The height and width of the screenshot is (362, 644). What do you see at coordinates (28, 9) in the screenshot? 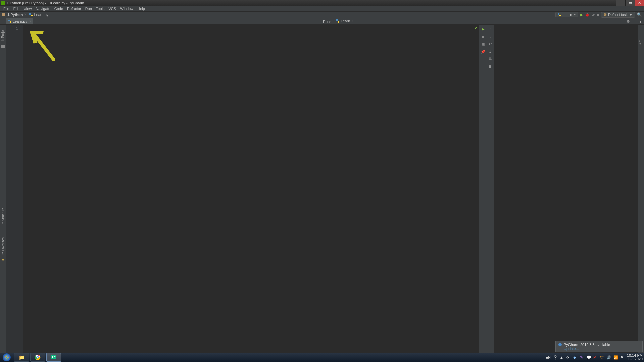
I see `menu-view: View` at bounding box center [28, 9].